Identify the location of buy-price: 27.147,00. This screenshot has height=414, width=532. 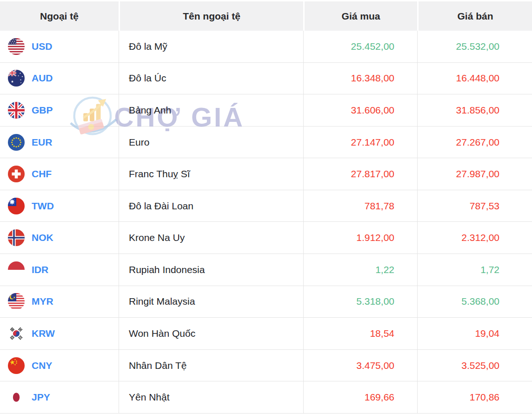
(360, 142).